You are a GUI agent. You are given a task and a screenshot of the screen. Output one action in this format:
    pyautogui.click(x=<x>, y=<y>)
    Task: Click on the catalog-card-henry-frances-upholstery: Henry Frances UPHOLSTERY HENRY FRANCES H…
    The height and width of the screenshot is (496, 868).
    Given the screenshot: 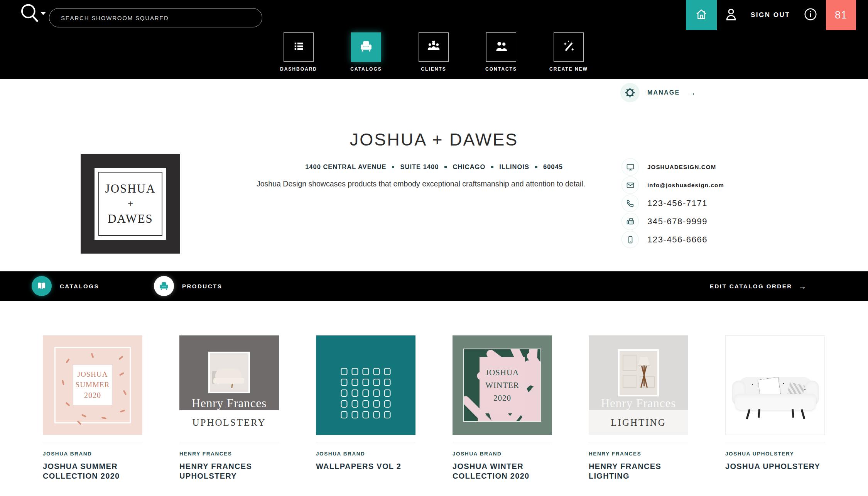 What is the action you would take?
    pyautogui.click(x=229, y=408)
    